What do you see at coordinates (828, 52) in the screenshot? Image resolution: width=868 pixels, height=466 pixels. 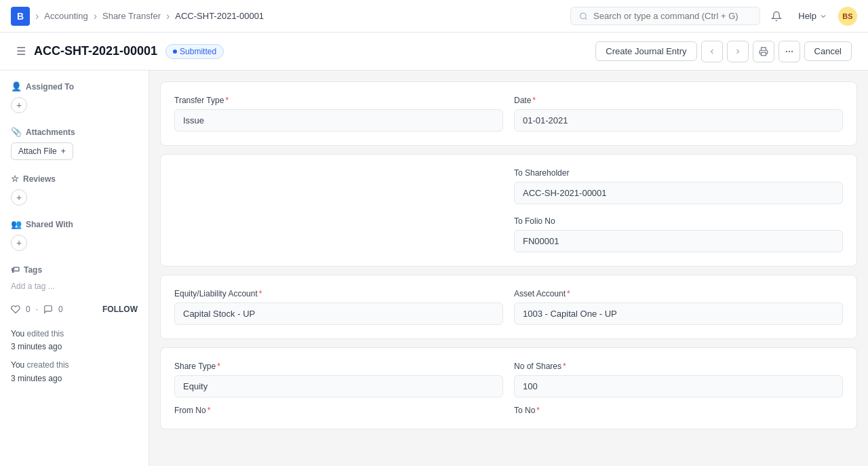 I see `cancel-button: Cancel` at bounding box center [828, 52].